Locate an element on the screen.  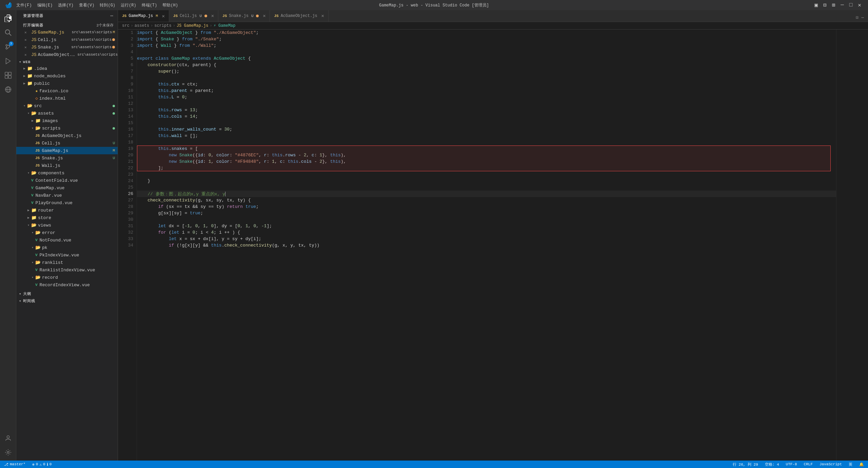
sidebar-item-assets: ▾ 📂 assets is located at coordinates (67, 113).